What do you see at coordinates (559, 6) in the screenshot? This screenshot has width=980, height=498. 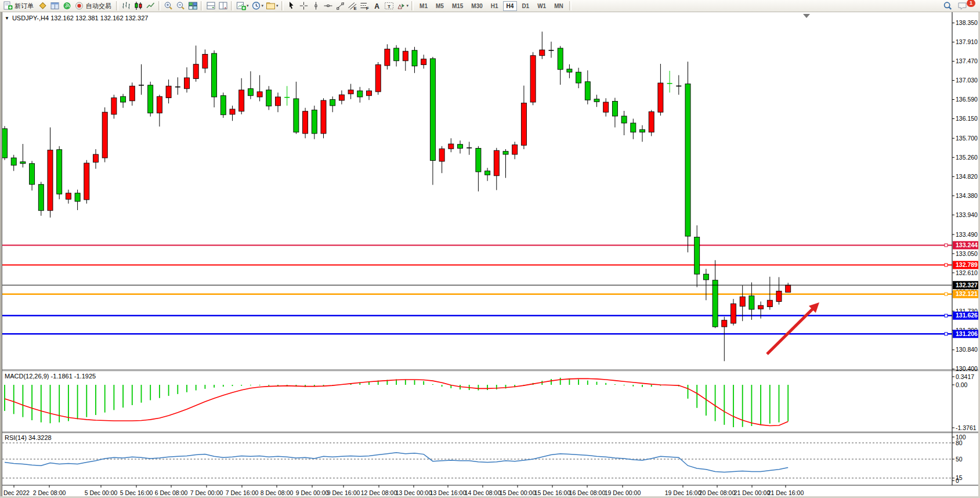 I see `timeframe-button-mn: MN` at bounding box center [559, 6].